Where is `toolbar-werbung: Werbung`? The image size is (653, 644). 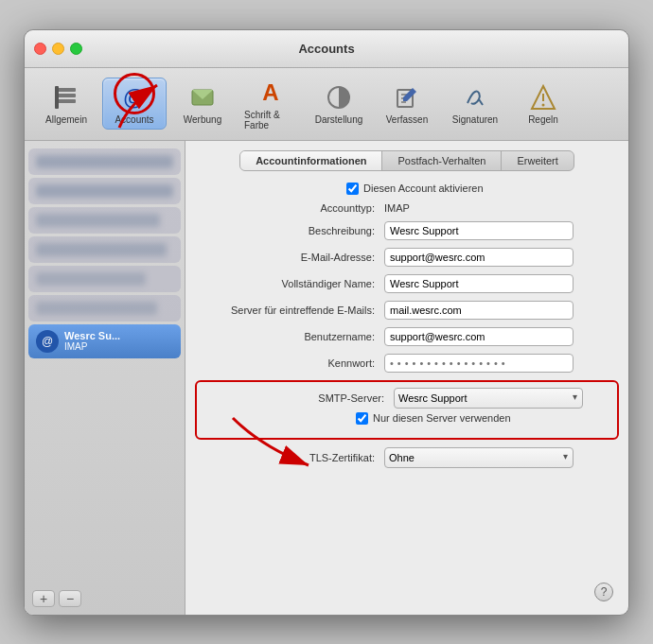 toolbar-werbung: Werbung is located at coordinates (203, 104).